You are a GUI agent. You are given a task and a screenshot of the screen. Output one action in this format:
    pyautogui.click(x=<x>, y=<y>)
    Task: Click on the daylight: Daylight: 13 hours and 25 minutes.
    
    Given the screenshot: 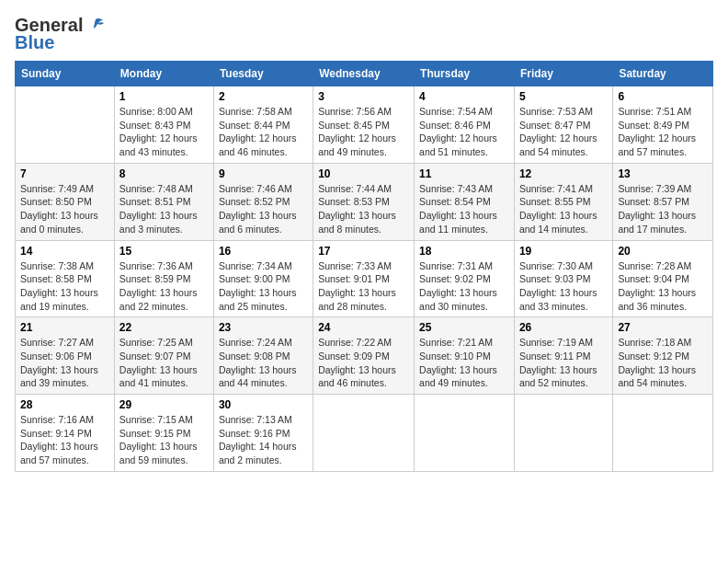 What is the action you would take?
    pyautogui.click(x=257, y=300)
    